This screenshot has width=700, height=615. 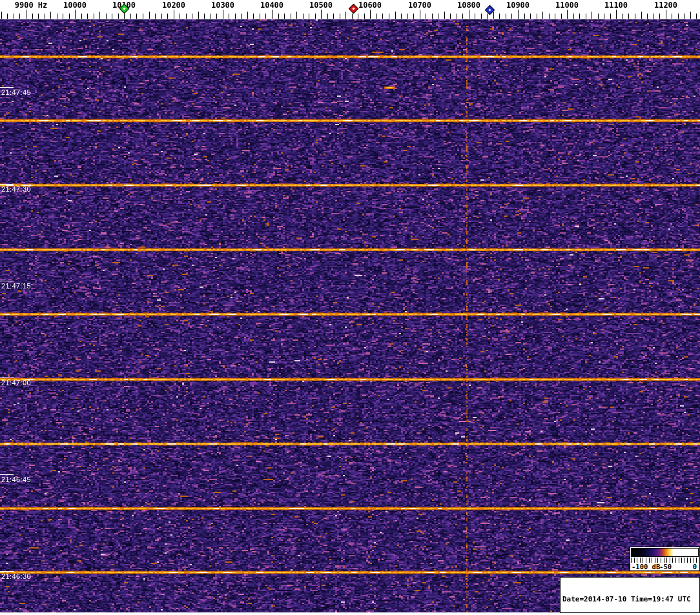 I want to click on db-max-label: 0, so click(x=695, y=567).